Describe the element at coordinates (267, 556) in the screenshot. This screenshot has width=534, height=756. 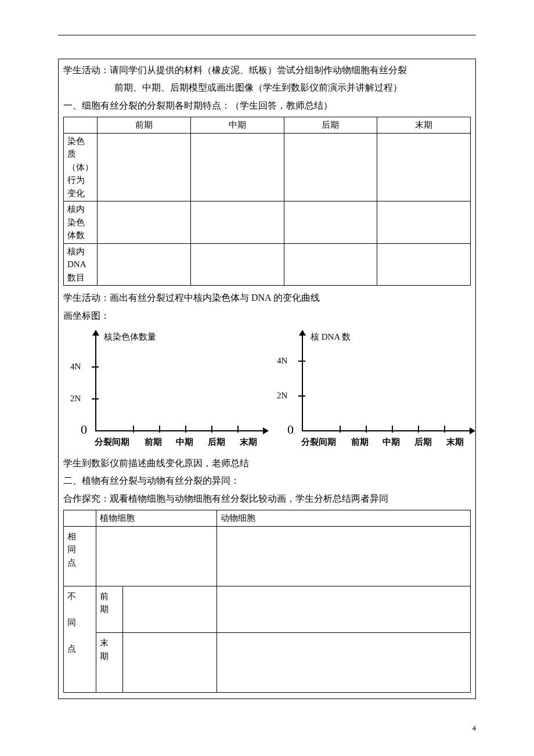
I see `table-row: 相 同 点` at that location.